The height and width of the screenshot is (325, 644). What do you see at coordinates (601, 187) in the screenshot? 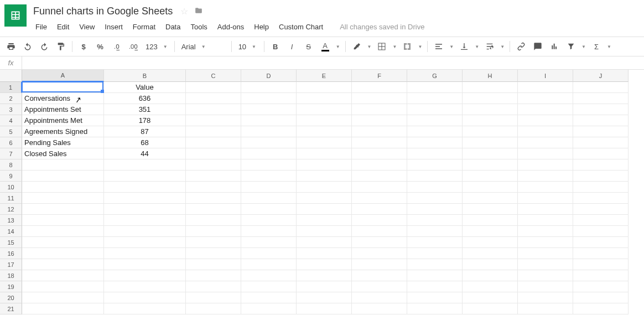
I see `cell-J10` at bounding box center [601, 187].